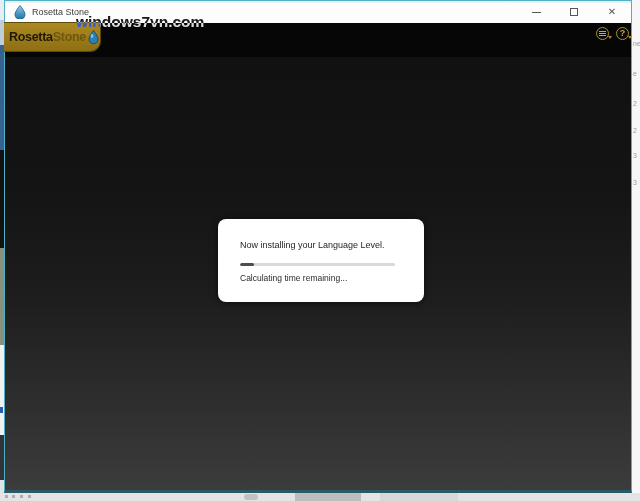 This screenshot has height=501, width=640. I want to click on app-header: RosettaStone ?, so click(318, 40).